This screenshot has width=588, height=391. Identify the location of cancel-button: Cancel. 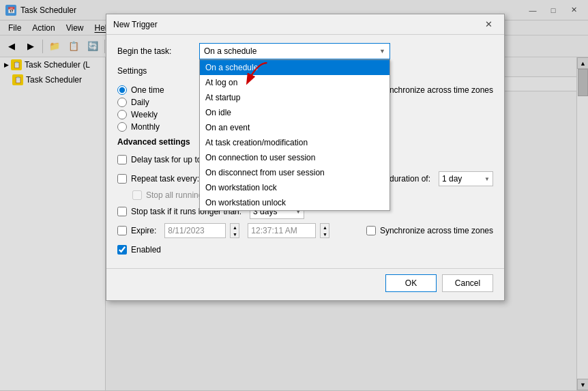
(468, 283).